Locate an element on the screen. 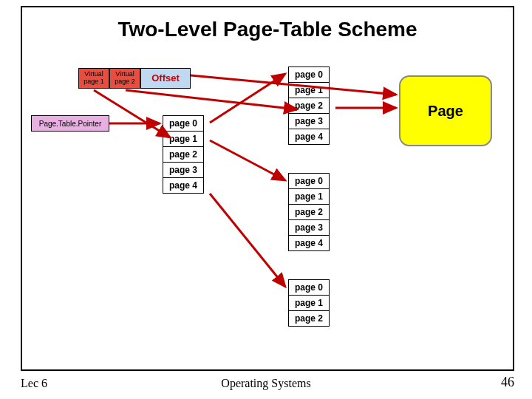 Image resolution: width=532 pixels, height=399 pixels. page-table-pointer-box: Page.Table.Pointer is located at coordinates (70, 123).